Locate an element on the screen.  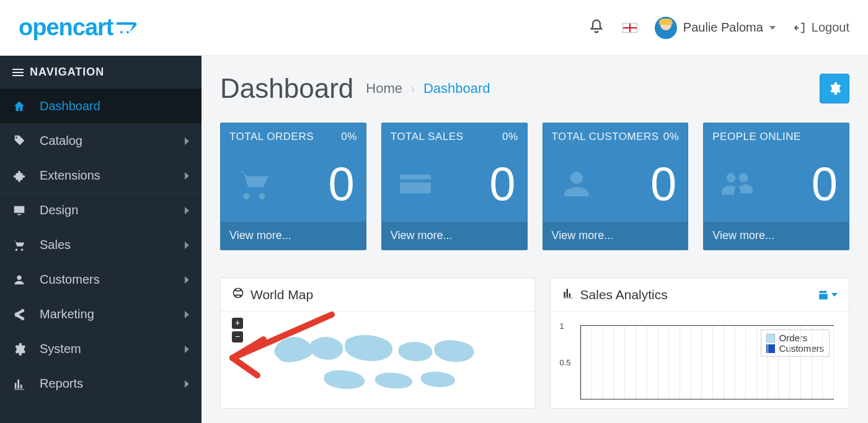
brand-logo: opencart is located at coordinates (81, 27).